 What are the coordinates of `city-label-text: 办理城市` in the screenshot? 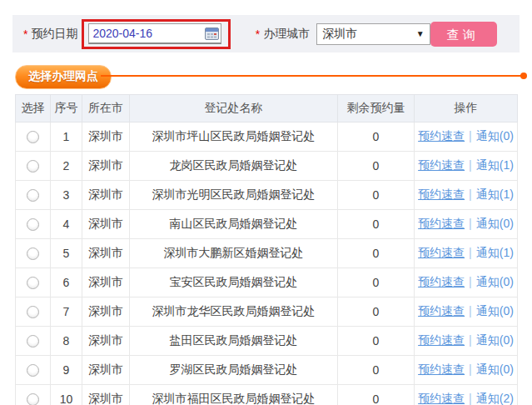 It's located at (286, 34).